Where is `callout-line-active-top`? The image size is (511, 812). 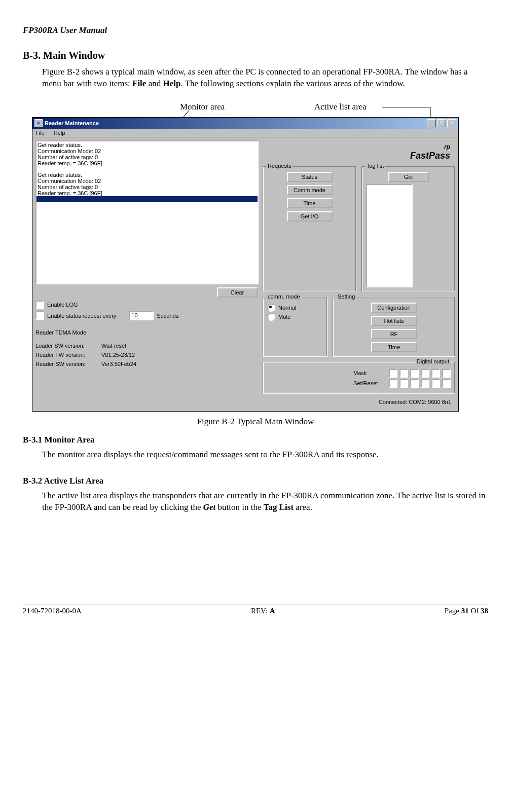 callout-line-active-top is located at coordinates (406, 107).